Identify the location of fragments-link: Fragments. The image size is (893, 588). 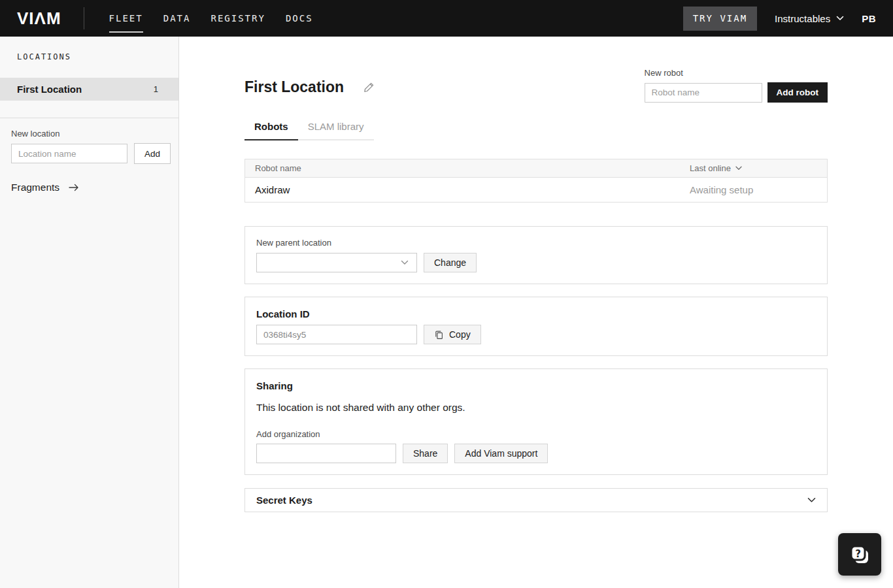
(89, 188).